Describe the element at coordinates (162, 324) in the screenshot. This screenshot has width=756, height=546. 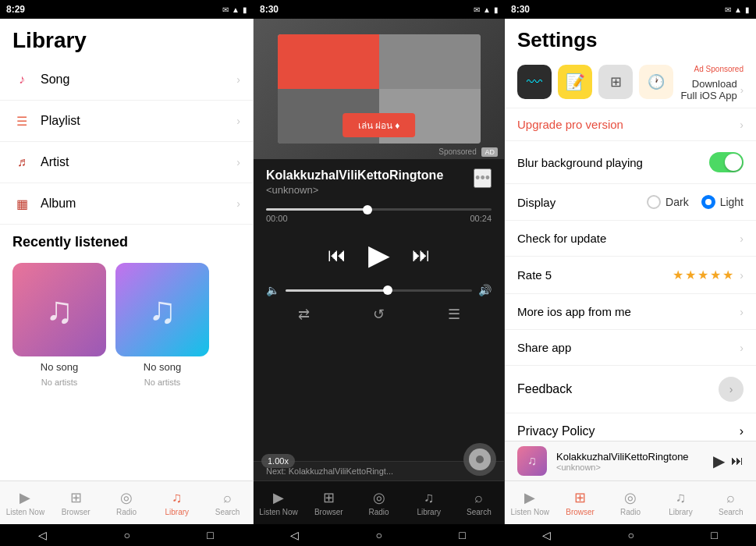
I see `recent-item-2: ♫ No song No artists` at that location.